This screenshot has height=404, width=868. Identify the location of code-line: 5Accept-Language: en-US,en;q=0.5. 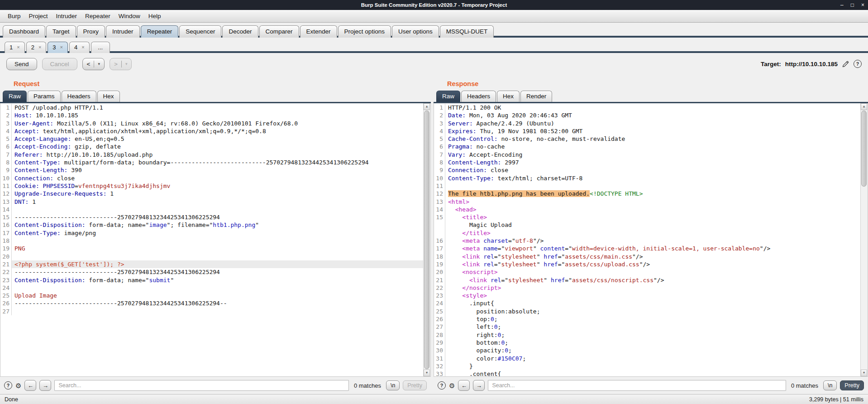
(212, 139).